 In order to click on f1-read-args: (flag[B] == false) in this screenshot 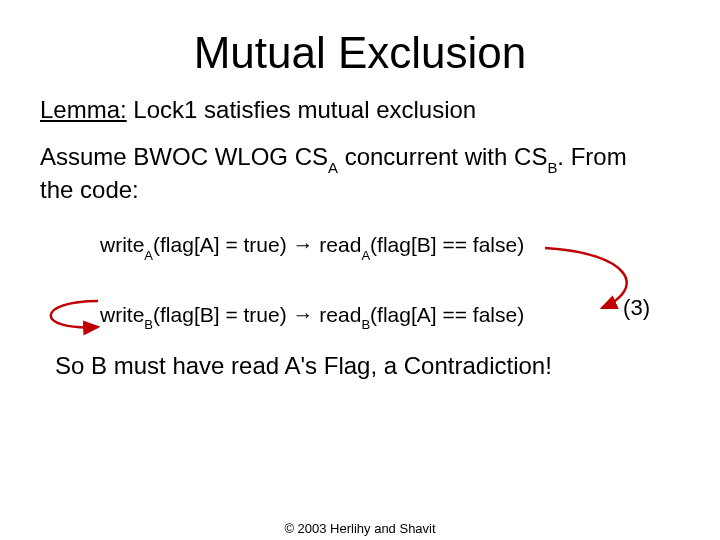, I will do `click(447, 244)`.